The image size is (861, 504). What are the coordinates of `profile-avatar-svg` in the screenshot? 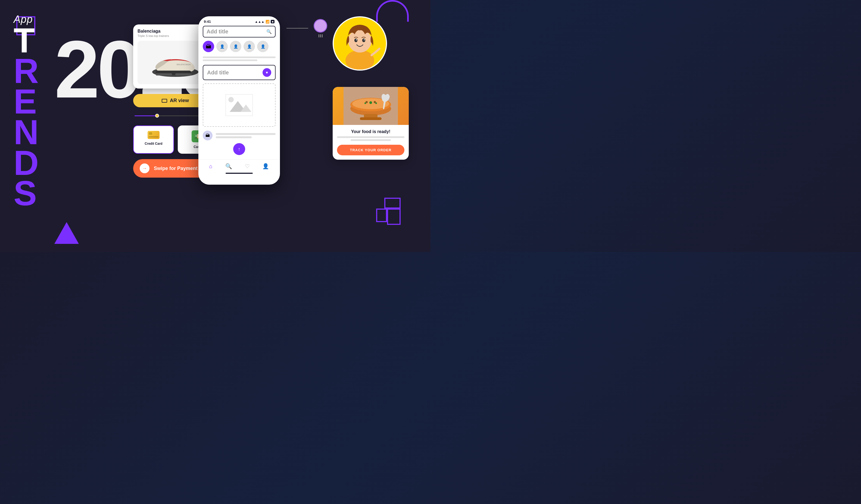 It's located at (360, 44).